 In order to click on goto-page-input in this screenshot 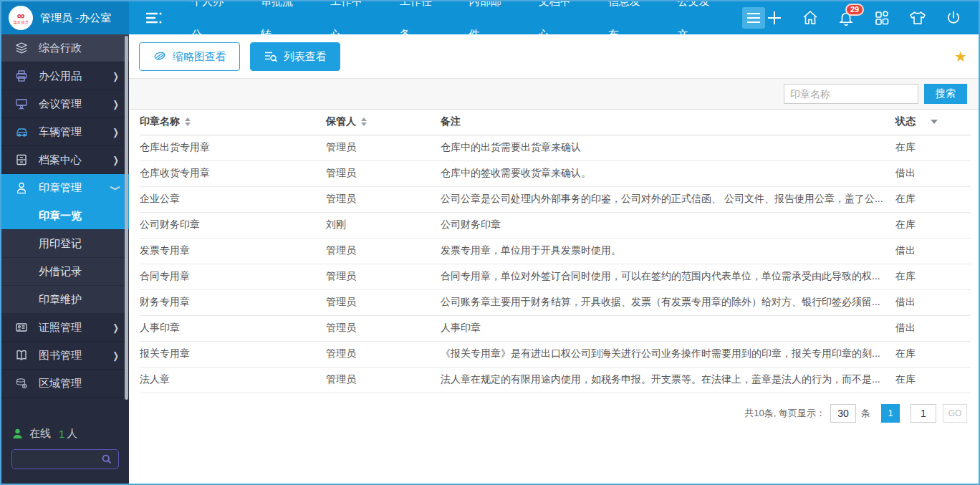, I will do `click(923, 413)`.